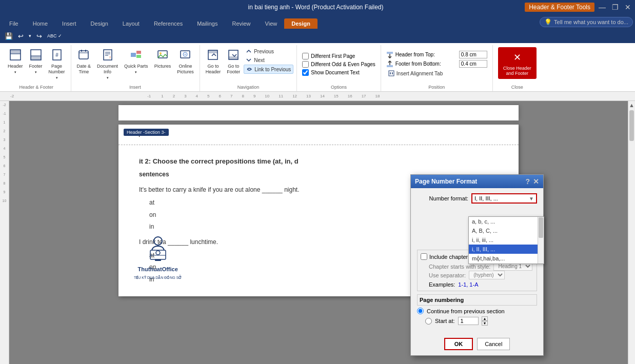 This screenshot has height=364, width=635. Describe the element at coordinates (163, 59) in the screenshot. I see `pictures-button: Pictures` at that location.